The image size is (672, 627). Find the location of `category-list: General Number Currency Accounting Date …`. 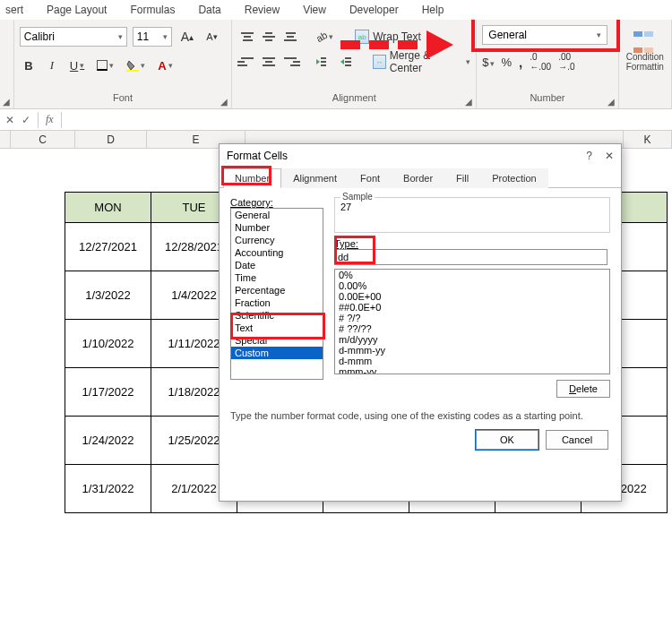

category-list: General Number Currency Accounting Date … is located at coordinates (277, 294).